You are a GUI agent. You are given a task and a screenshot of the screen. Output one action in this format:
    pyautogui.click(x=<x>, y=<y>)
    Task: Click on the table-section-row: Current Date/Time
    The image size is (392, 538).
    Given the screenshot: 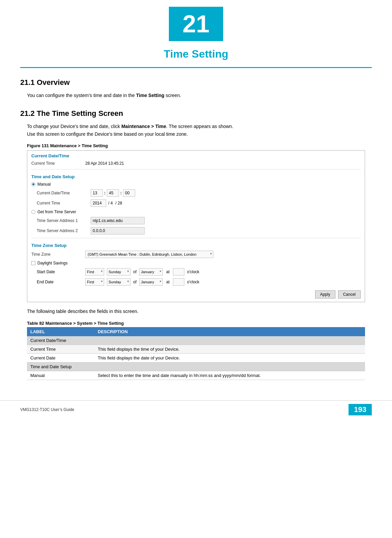 What is the action you would take?
    pyautogui.click(x=196, y=341)
    